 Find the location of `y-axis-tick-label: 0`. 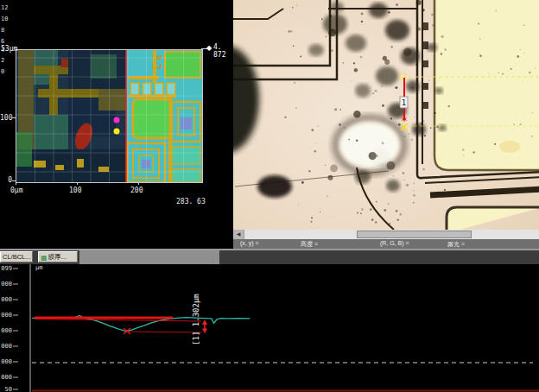

y-axis-tick-label: 0 is located at coordinates (6, 180).